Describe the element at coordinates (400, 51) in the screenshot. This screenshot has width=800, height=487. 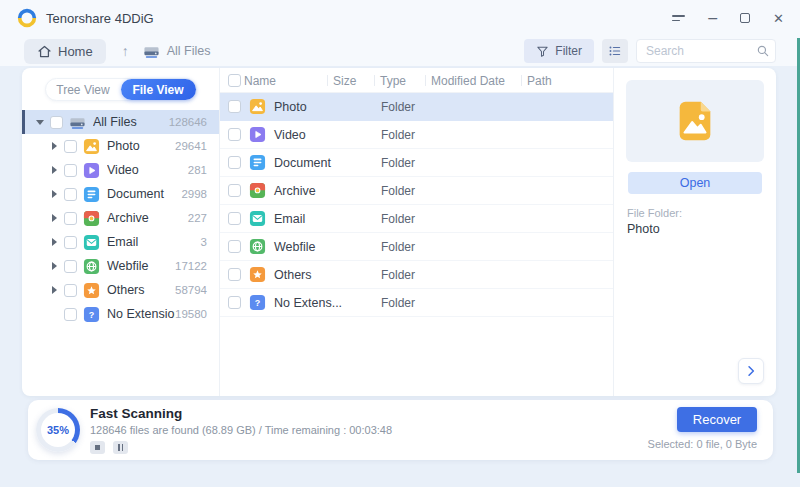
I see `nav-bar: Home ↑ All Files Filter` at that location.